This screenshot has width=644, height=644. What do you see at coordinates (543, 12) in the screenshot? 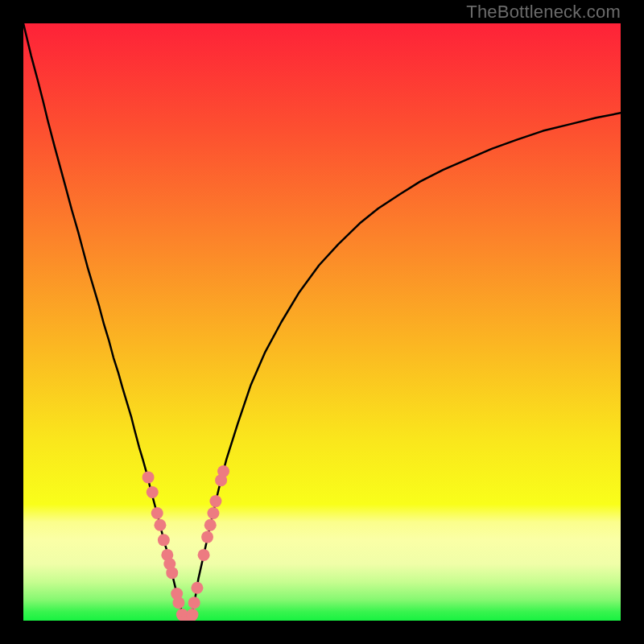
I see `watermark-text: TheBottleneck.com` at bounding box center [543, 12].